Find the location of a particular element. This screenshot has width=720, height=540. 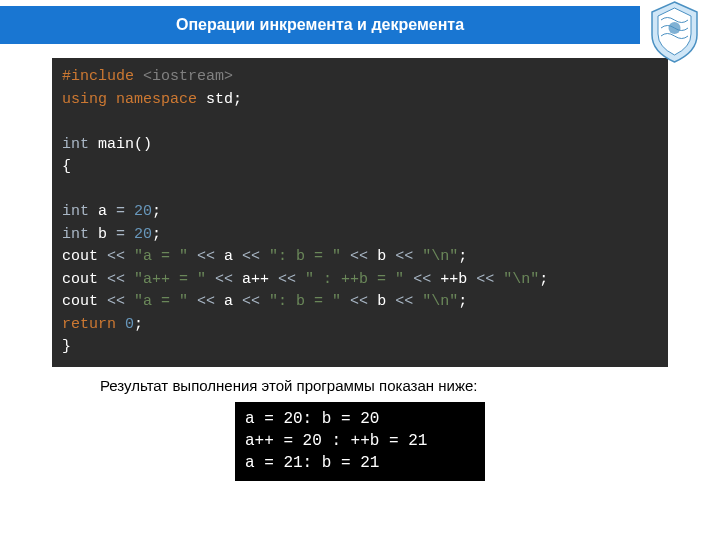

code-line: int a = 20; is located at coordinates (360, 212).